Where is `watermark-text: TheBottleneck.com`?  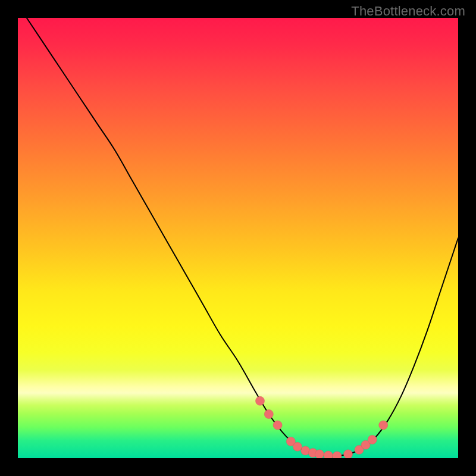 watermark-text: TheBottleneck.com is located at coordinates (408, 11).